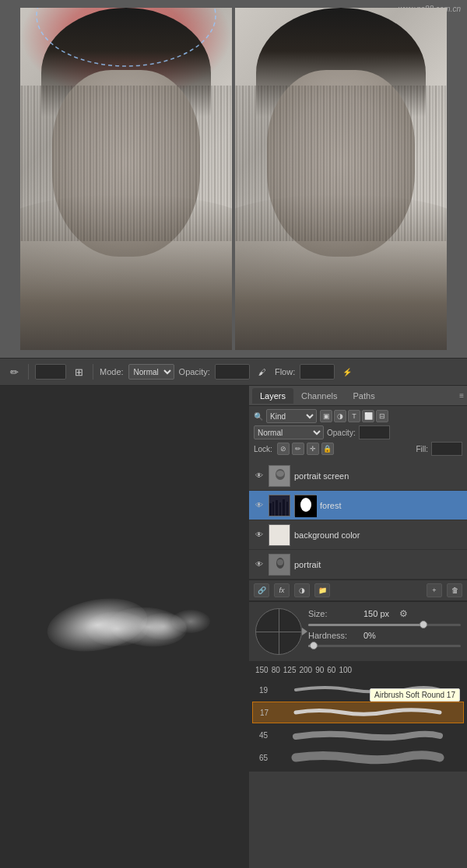 The height and width of the screenshot is (868, 467). I want to click on mode-label: Mode:, so click(112, 372).